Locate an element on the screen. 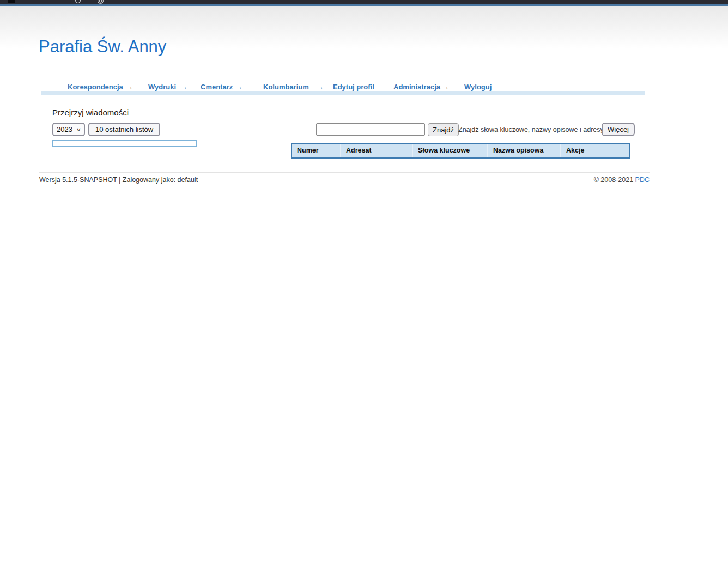  copyright-text: © 2008-2021 is located at coordinates (615, 180).